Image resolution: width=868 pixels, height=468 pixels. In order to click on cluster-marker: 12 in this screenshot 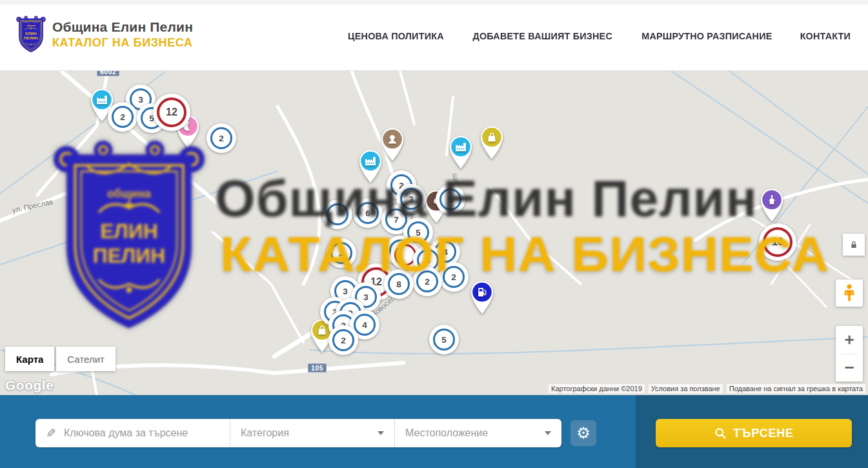, I will do `click(172, 112)`.